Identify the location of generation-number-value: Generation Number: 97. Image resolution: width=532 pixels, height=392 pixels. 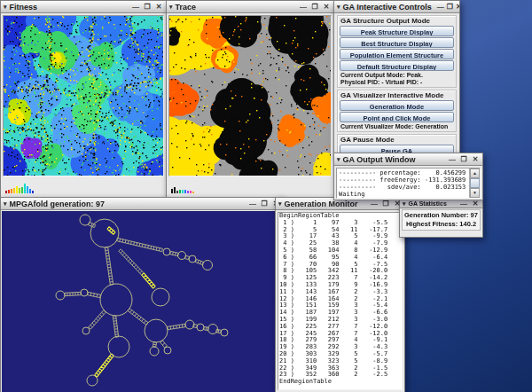
(442, 216).